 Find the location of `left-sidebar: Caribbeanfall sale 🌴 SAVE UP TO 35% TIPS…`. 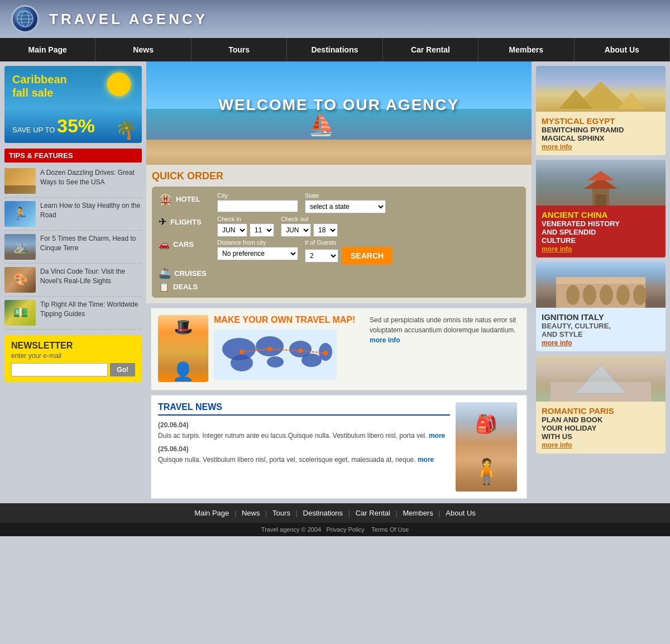

left-sidebar: Caribbeanfall sale 🌴 SAVE UP TO 35% TIPS… is located at coordinates (73, 283).